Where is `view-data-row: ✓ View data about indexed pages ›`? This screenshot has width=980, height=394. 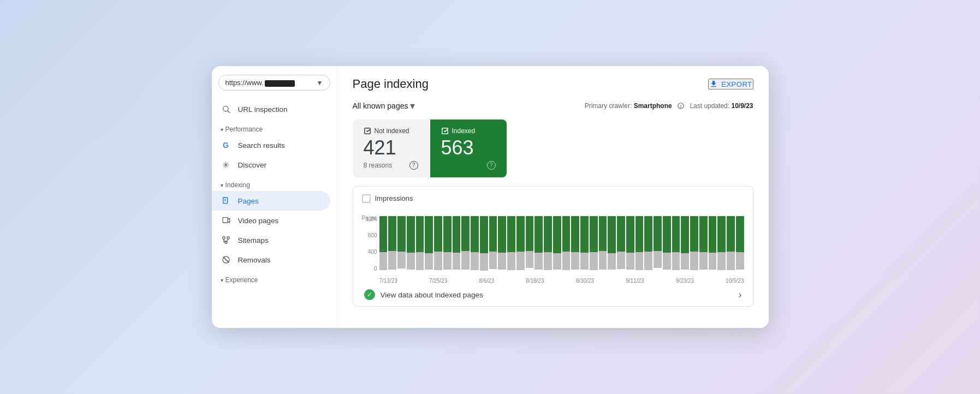
view-data-row: ✓ View data about indexed pages › is located at coordinates (553, 292).